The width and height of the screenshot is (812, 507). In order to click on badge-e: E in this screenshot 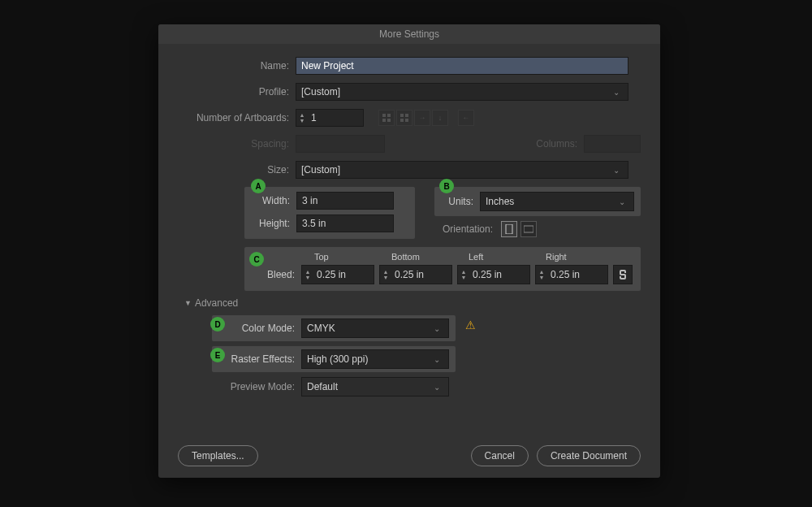, I will do `click(218, 355)`.